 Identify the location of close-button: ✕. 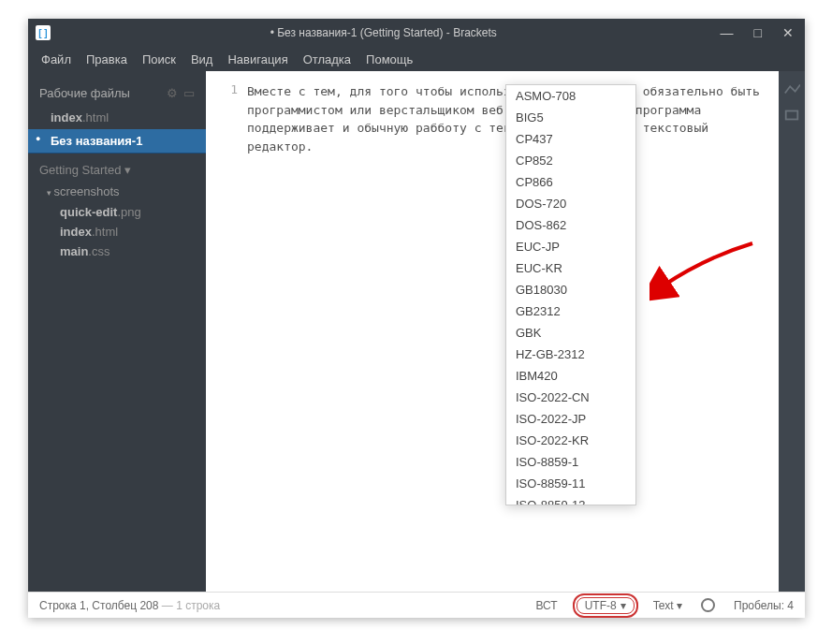
(788, 33).